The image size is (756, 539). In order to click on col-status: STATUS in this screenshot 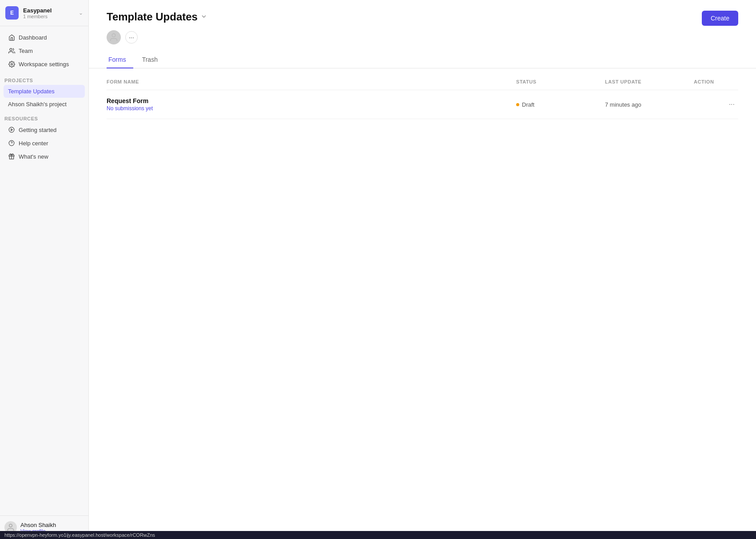, I will do `click(561, 82)`.